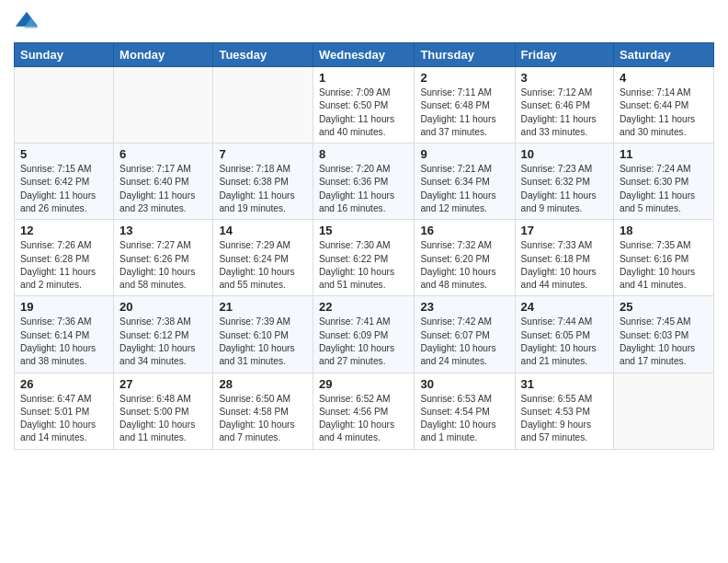 The width and height of the screenshot is (728, 563). Describe the element at coordinates (64, 307) in the screenshot. I see `day-number: 19` at that location.